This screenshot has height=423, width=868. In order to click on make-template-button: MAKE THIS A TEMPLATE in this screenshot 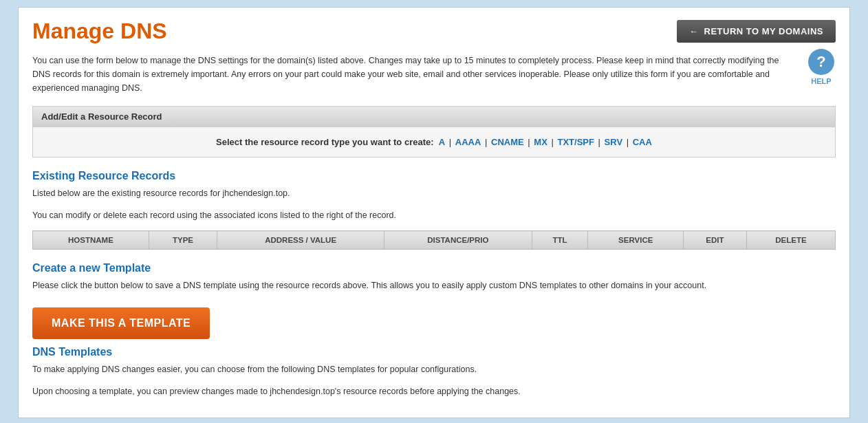, I will do `click(121, 323)`.